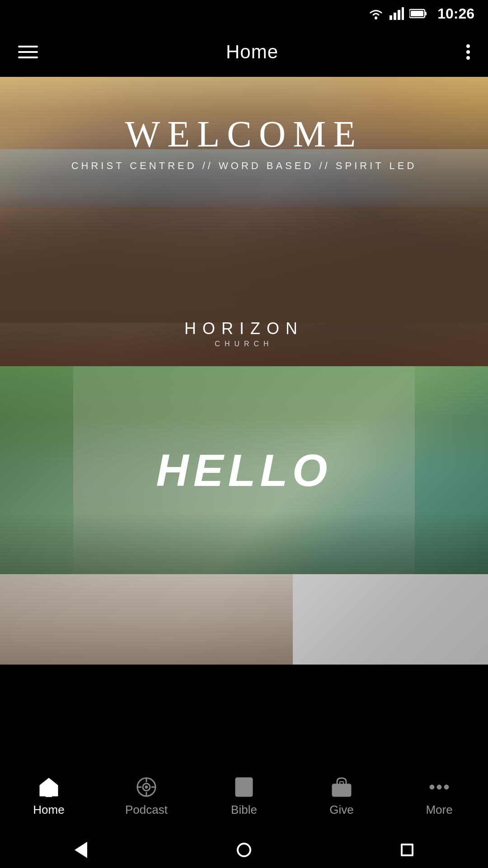 The width and height of the screenshot is (488, 868). What do you see at coordinates (407, 850) in the screenshot?
I see `recents-square-icon` at bounding box center [407, 850].